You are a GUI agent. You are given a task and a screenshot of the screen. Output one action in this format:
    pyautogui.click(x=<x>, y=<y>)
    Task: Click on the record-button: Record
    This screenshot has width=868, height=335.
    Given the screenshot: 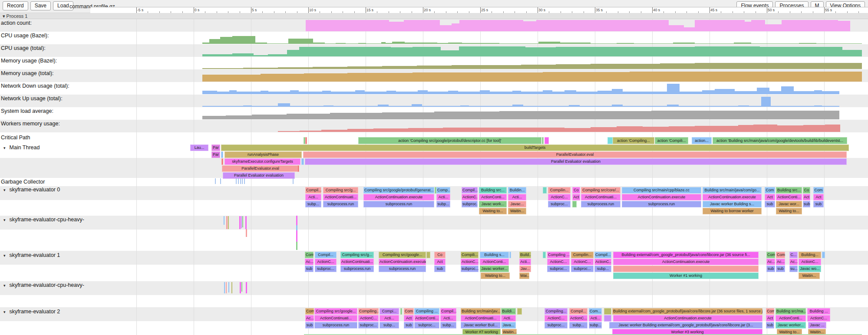 What is the action you would take?
    pyautogui.click(x=16, y=6)
    